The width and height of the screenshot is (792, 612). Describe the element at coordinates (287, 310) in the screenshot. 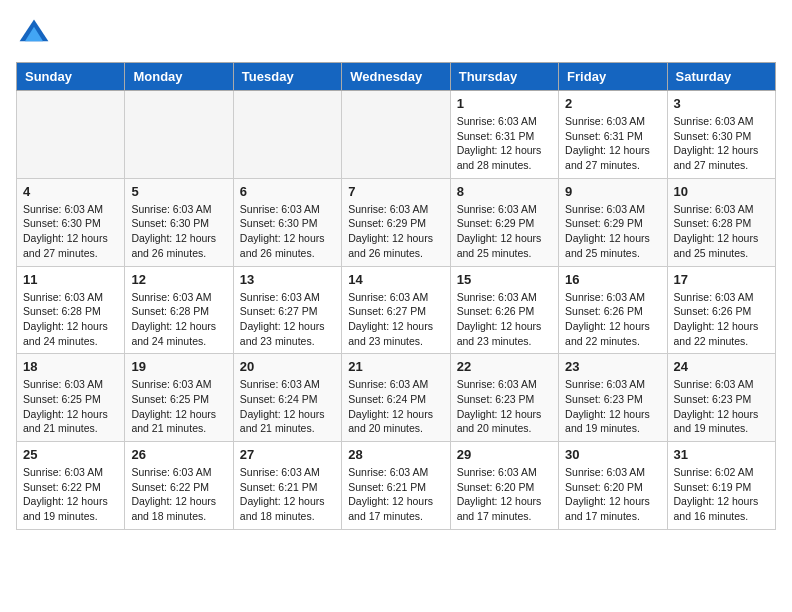

I see `calendar-cell: 13Sunrise: 6:03 AMSunset: 6:27 PMDayligh…` at that location.